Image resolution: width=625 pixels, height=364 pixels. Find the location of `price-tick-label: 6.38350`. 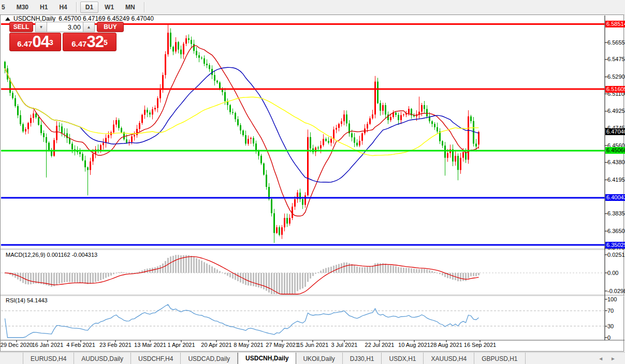

price-tick-label: 6.38350 is located at coordinates (616, 213).